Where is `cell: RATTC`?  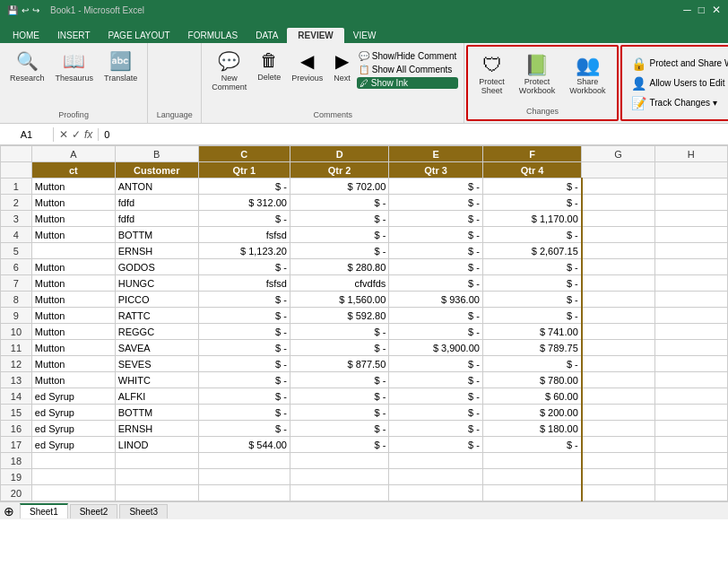 cell: RATTC is located at coordinates (156, 316).